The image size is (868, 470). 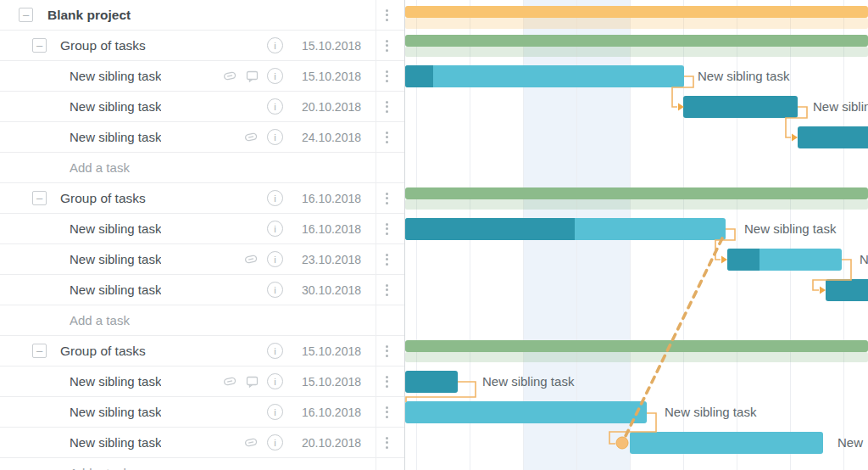 I want to click on row-date: 23.10.2018, so click(x=324, y=260).